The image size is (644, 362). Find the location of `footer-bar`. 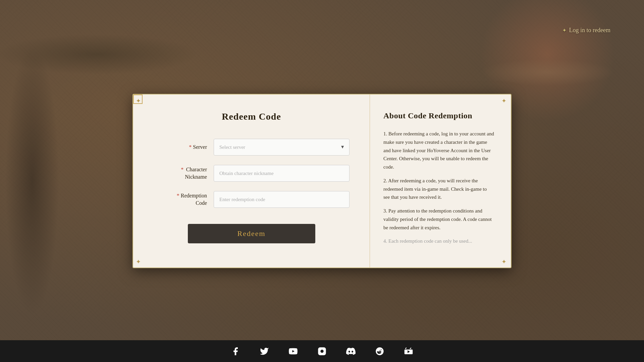

footer-bar is located at coordinates (322, 351).